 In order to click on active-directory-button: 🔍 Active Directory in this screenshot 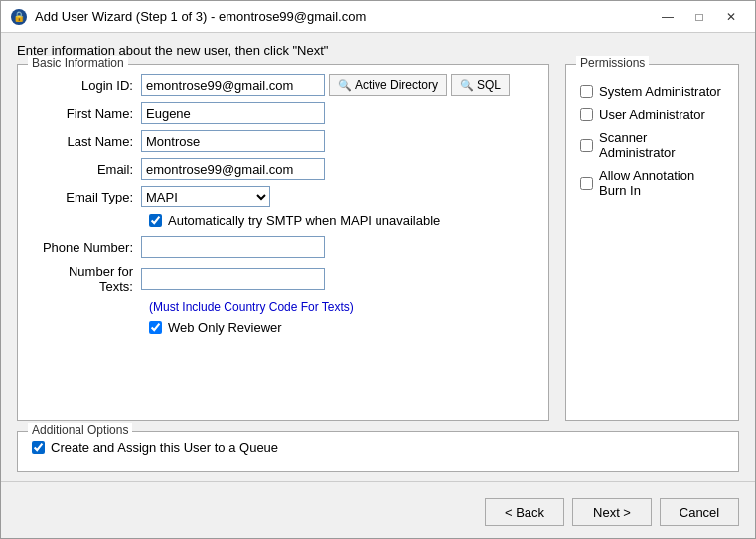, I will do `click(387, 85)`.